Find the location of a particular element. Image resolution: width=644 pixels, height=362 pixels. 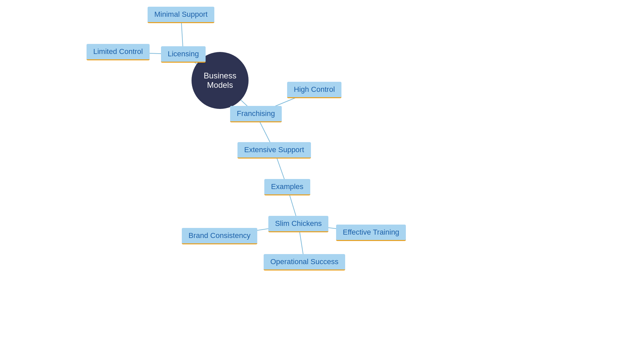

minimal-support-box: Minimal Support is located at coordinates (181, 15).